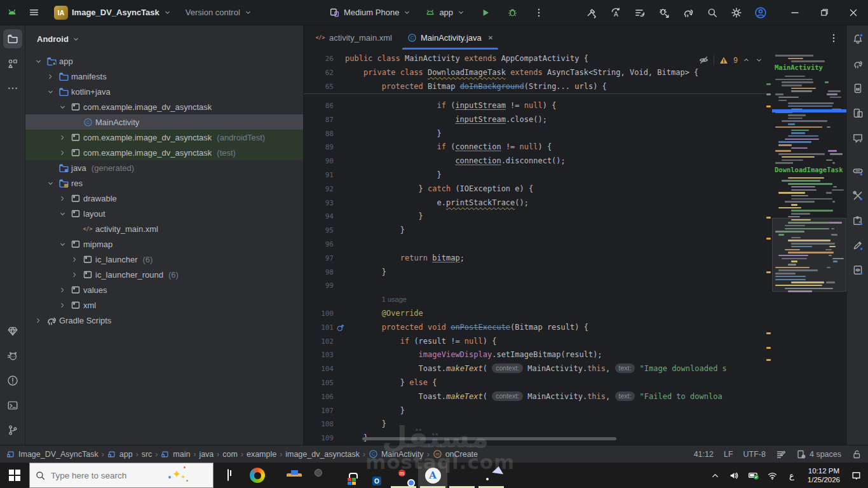 The height and width of the screenshot is (488, 868). I want to click on breadcrumb-image-dv-asynctask: image_dv_asynctask, so click(323, 454).